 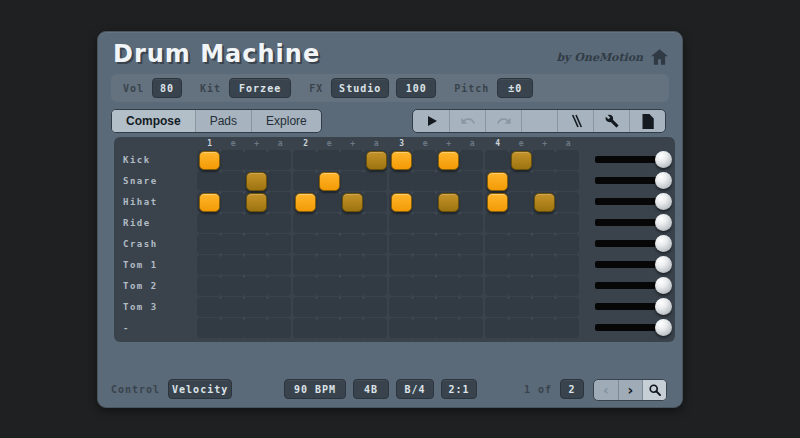 I want to click on tempo-button: 90 BPM, so click(x=315, y=389).